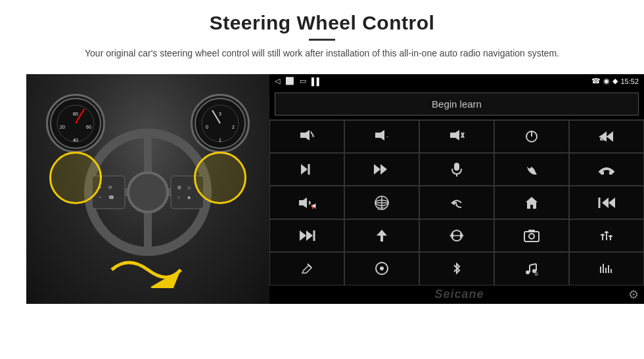 Image resolution: width=644 pixels, height=359 pixels. What do you see at coordinates (303, 81) in the screenshot?
I see `overview-nav-icon: ▭` at bounding box center [303, 81].